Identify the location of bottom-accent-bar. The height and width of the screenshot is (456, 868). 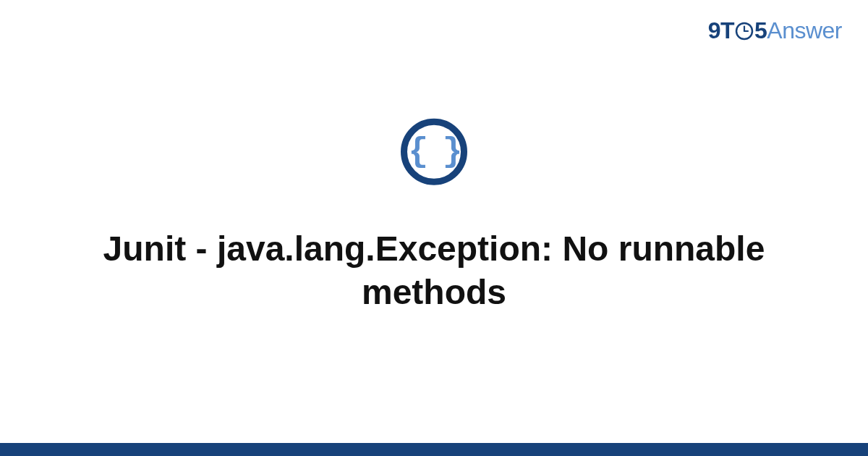
(434, 449).